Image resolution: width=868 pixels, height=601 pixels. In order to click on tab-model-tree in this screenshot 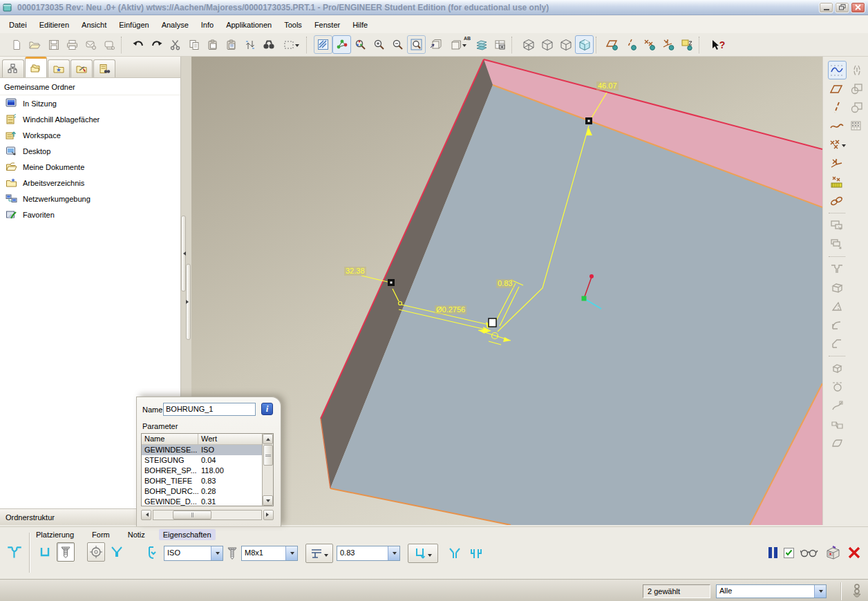, I will do `click(13, 68)`.